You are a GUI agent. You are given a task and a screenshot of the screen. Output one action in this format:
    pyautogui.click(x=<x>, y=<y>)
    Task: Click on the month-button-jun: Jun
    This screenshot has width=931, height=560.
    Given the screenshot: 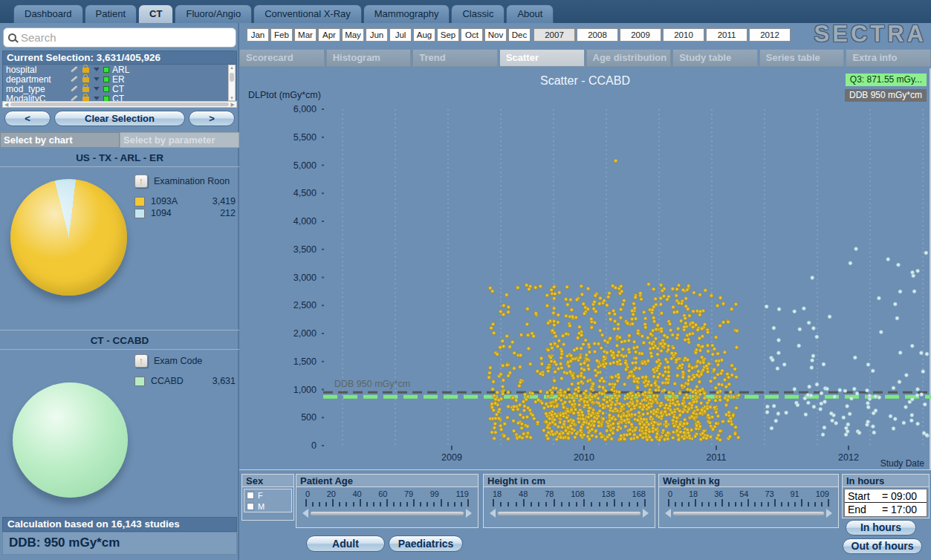 What is the action you would take?
    pyautogui.click(x=377, y=35)
    